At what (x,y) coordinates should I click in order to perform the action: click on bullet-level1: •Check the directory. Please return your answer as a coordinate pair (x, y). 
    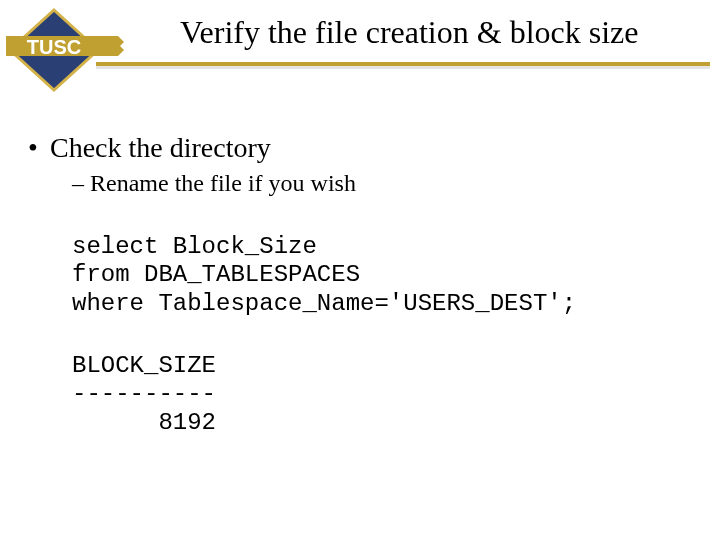
    Looking at the image, I should click on (363, 148).